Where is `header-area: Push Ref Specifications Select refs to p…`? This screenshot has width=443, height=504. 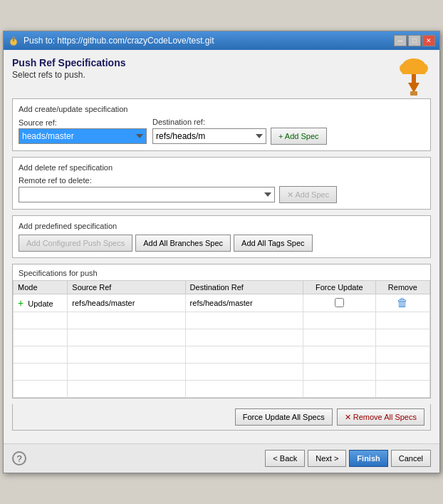 header-area: Push Ref Specifications Select refs to p… is located at coordinates (222, 78).